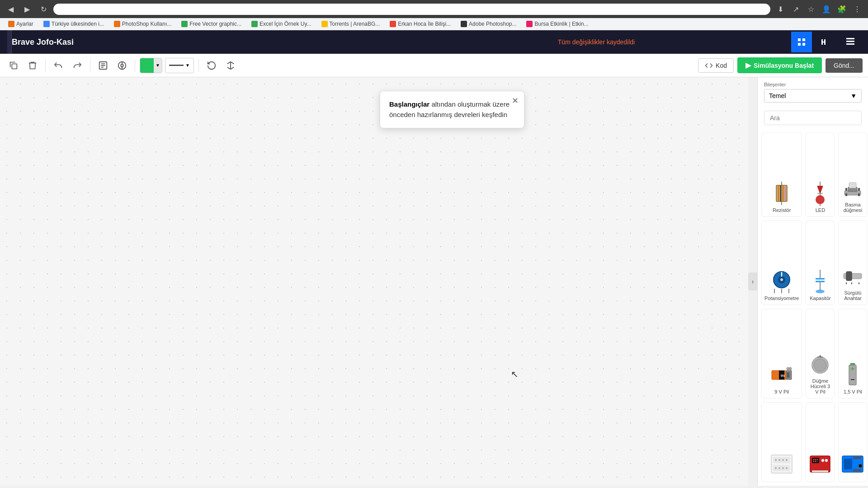 The width and height of the screenshot is (868, 488). I want to click on circuits-view-button, so click(802, 42).